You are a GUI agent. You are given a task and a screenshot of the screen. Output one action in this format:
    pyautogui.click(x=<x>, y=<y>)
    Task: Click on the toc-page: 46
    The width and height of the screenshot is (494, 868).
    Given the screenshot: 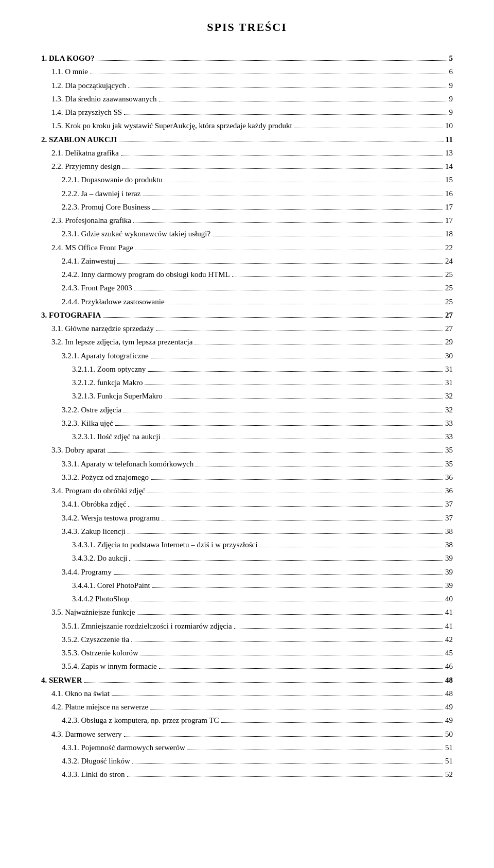 What is the action you would take?
    pyautogui.click(x=449, y=666)
    